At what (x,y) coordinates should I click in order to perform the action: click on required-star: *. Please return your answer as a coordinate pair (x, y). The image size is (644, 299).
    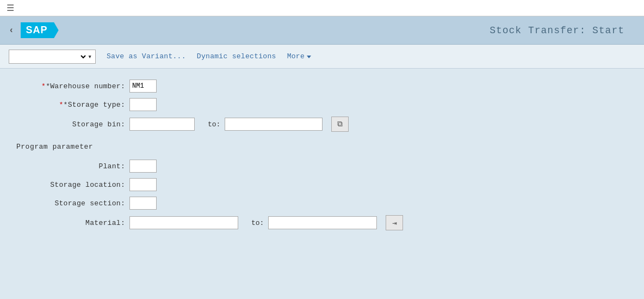
    Looking at the image, I should click on (44, 86).